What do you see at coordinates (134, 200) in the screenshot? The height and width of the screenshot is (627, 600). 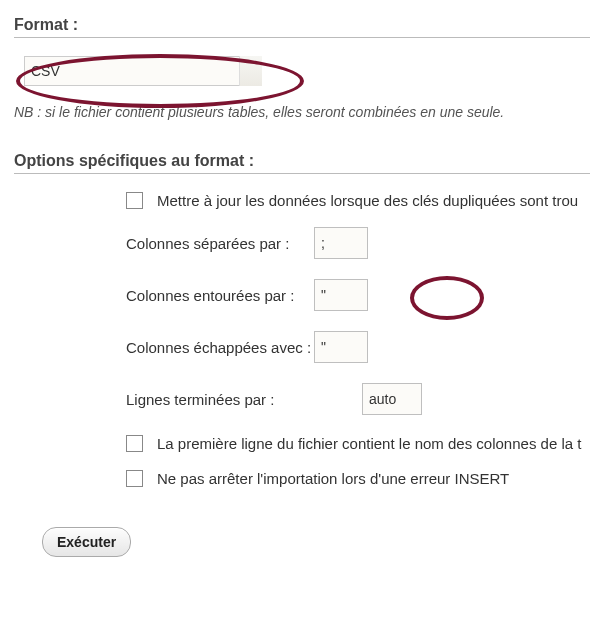 I see `update-duplicates-checkbox` at bounding box center [134, 200].